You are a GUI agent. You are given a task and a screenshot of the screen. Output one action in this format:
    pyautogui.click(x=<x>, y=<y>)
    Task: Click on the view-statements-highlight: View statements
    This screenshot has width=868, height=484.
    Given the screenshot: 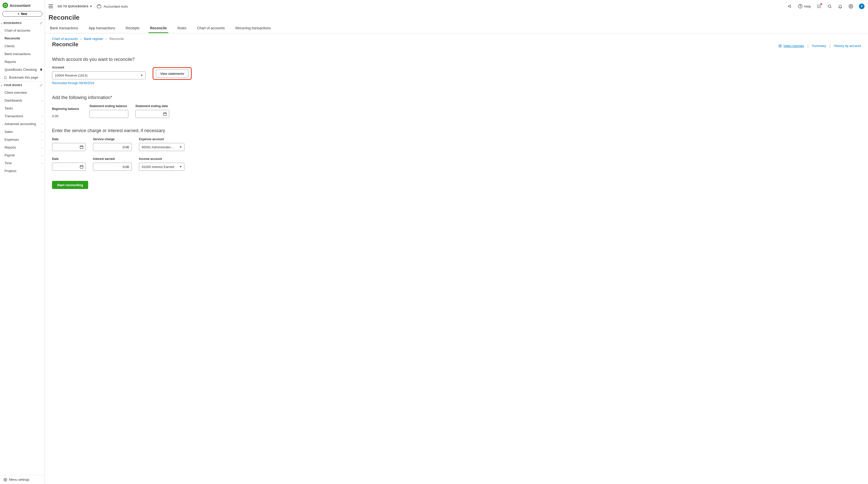 What is the action you would take?
    pyautogui.click(x=172, y=73)
    